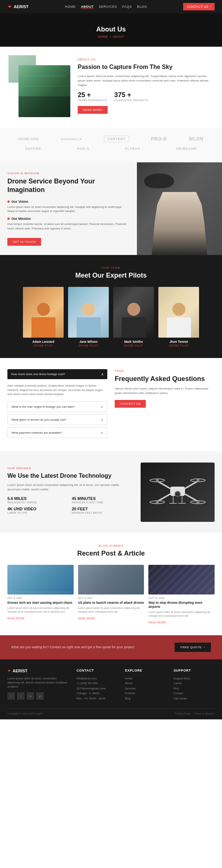 The image size is (222, 868). What do you see at coordinates (194, 683) in the screenshot?
I see `footer-link-career: Career` at bounding box center [194, 683].